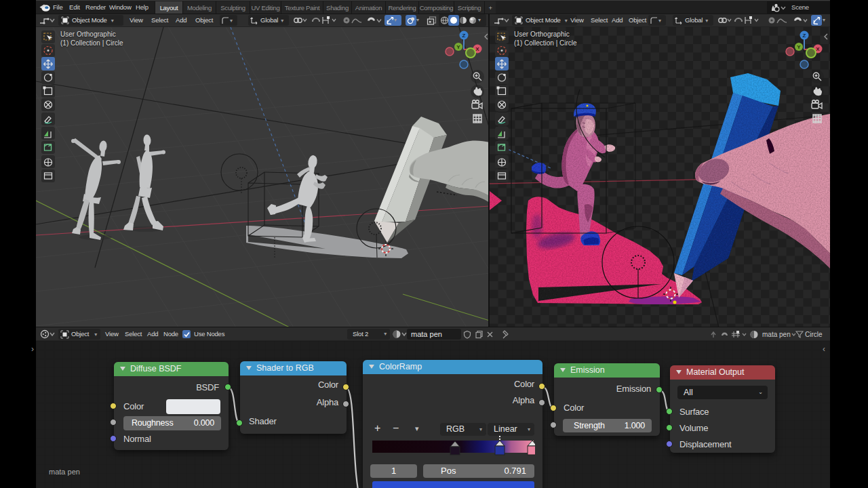 This screenshot has height=488, width=868. What do you see at coordinates (814, 335) in the screenshot?
I see `svg-text: Circle` at bounding box center [814, 335].